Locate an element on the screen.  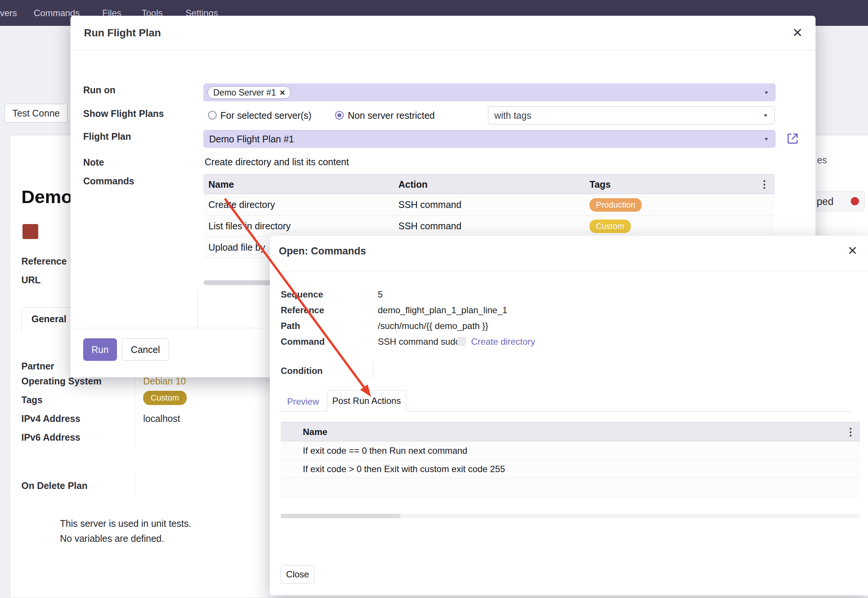
table-row: Create directory SSH command Production is located at coordinates (489, 205).